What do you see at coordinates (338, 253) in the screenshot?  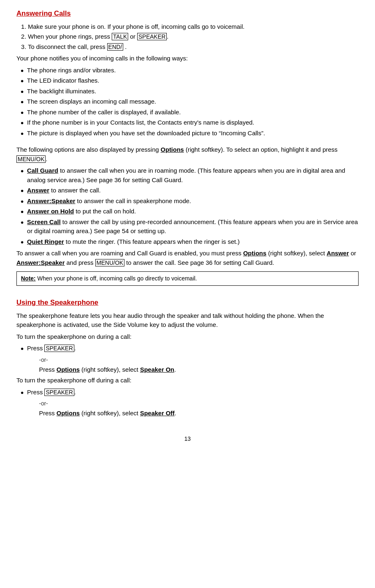 I see `answer-term-closing: Answer` at bounding box center [338, 253].